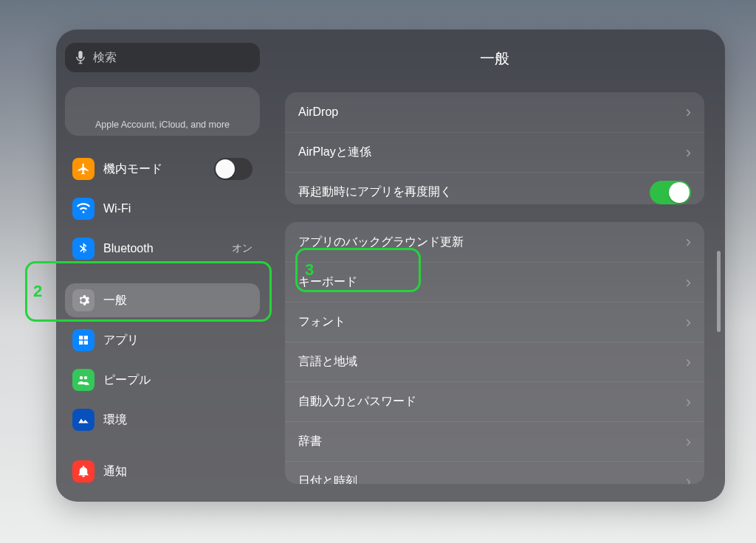 The height and width of the screenshot is (543, 756). I want to click on row-label: 辞書, so click(310, 441).